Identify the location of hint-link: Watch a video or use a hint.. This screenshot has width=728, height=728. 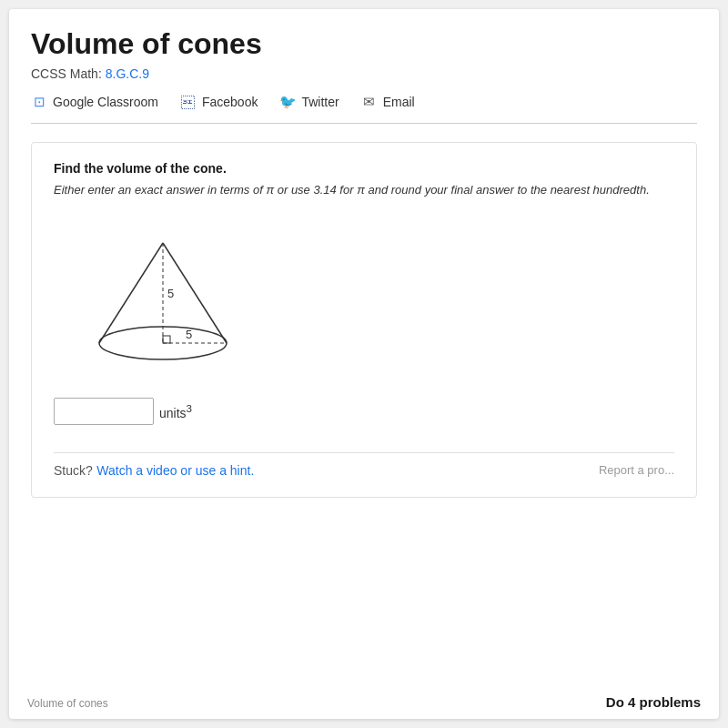
(175, 470).